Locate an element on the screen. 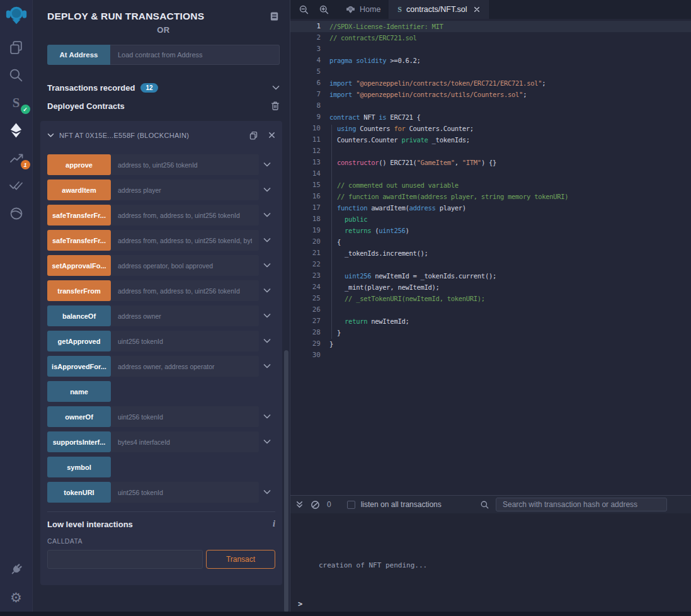  function-button-name: name is located at coordinates (79, 392).